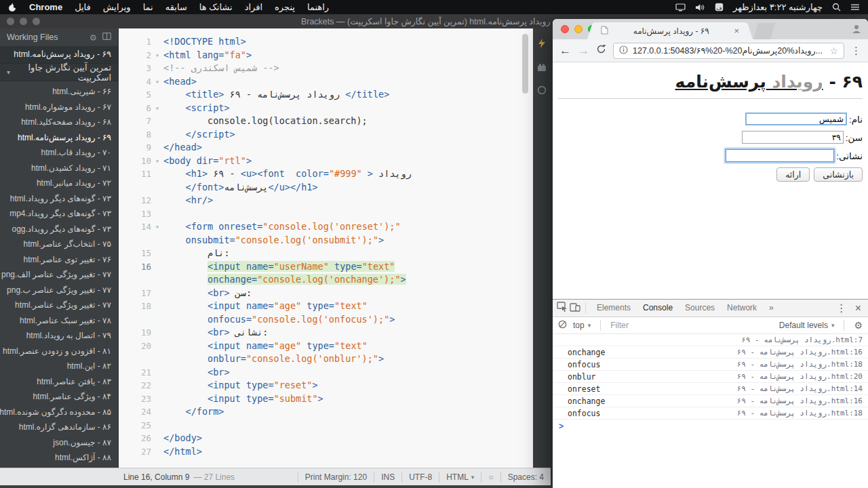 This screenshot has width=868, height=488. What do you see at coordinates (711, 426) in the screenshot?
I see `console-prompt: >` at bounding box center [711, 426].